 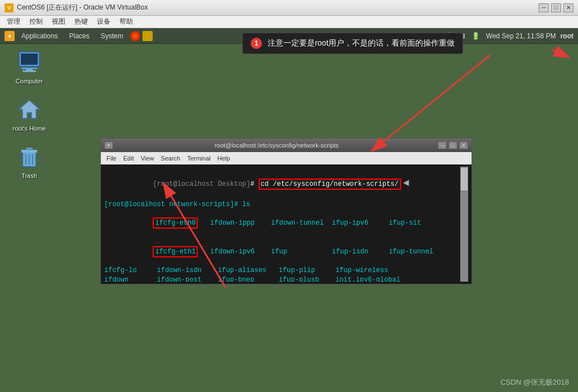 What do you see at coordinates (135, 36) in the screenshot?
I see `firefox-icon` at bounding box center [135, 36].